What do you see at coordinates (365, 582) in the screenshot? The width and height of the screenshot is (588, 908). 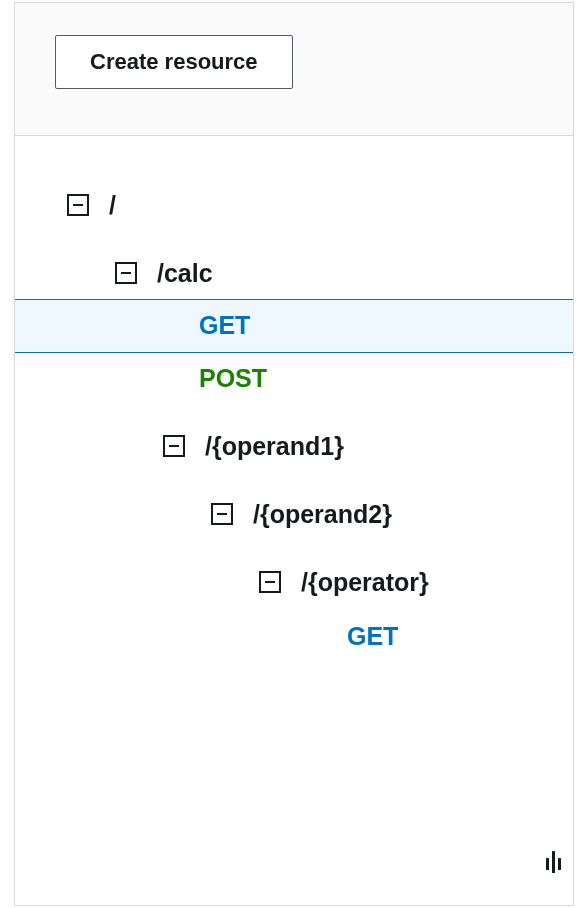 I see `resource-label: /{operator}` at bounding box center [365, 582].